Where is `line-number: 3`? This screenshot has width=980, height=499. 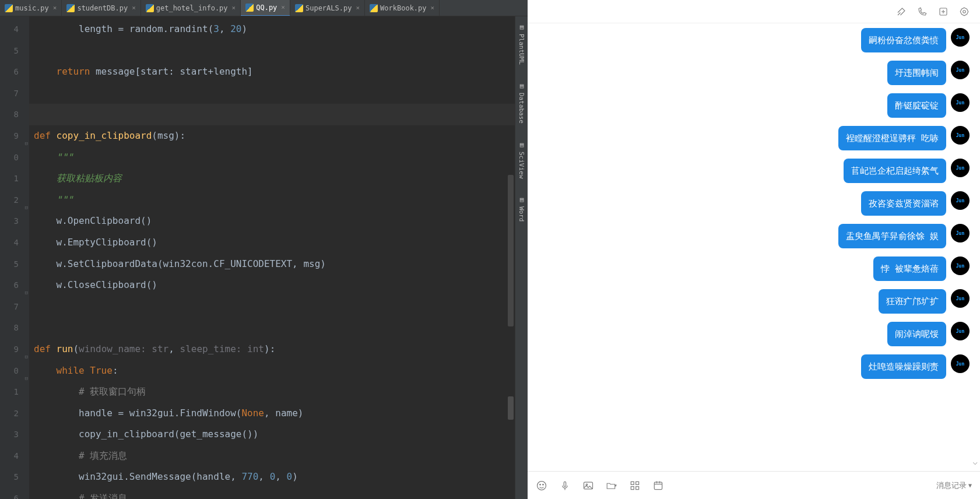
line-number: 3 is located at coordinates (15, 435).